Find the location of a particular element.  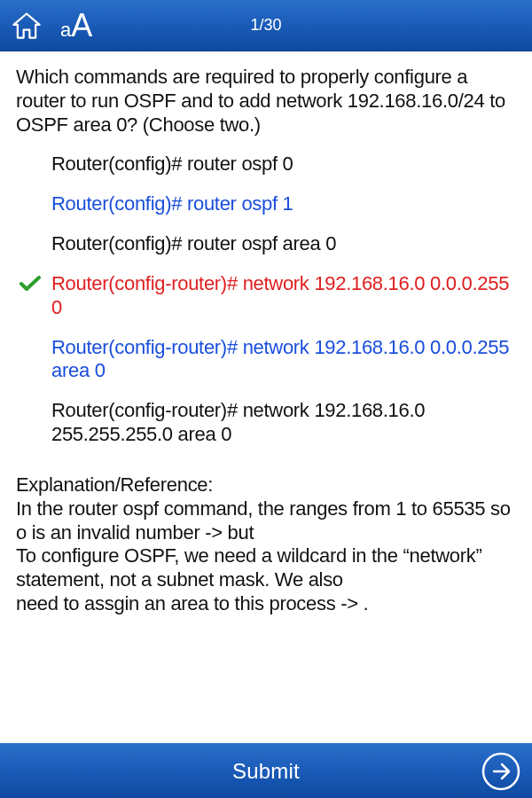

answer-text: Router(config)# router ospf area 0 is located at coordinates (193, 243).